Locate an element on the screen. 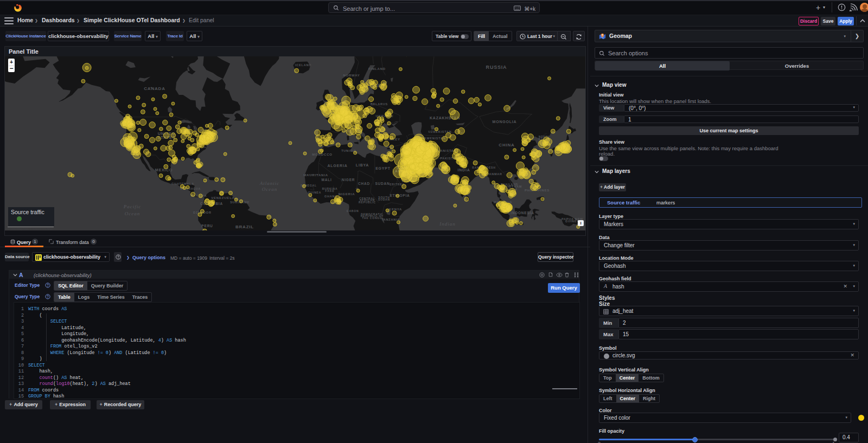  svg-text: ICELAND is located at coordinates (303, 65).